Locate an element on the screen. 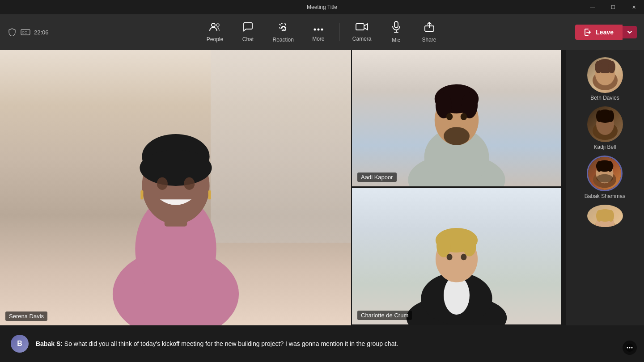 This screenshot has height=362, width=644. reaction-icon is located at coordinates (283, 28).